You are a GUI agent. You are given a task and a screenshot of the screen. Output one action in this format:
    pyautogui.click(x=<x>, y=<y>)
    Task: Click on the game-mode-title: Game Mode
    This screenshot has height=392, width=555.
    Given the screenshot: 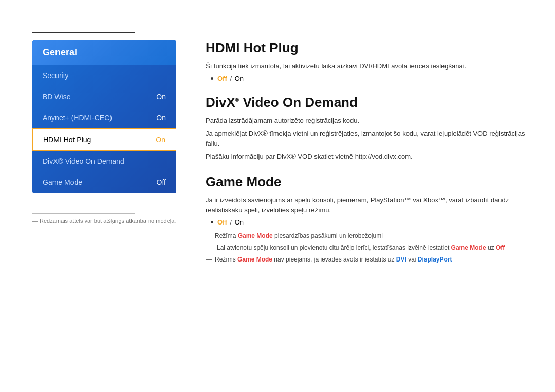 What is the action you would take?
    pyautogui.click(x=370, y=182)
    